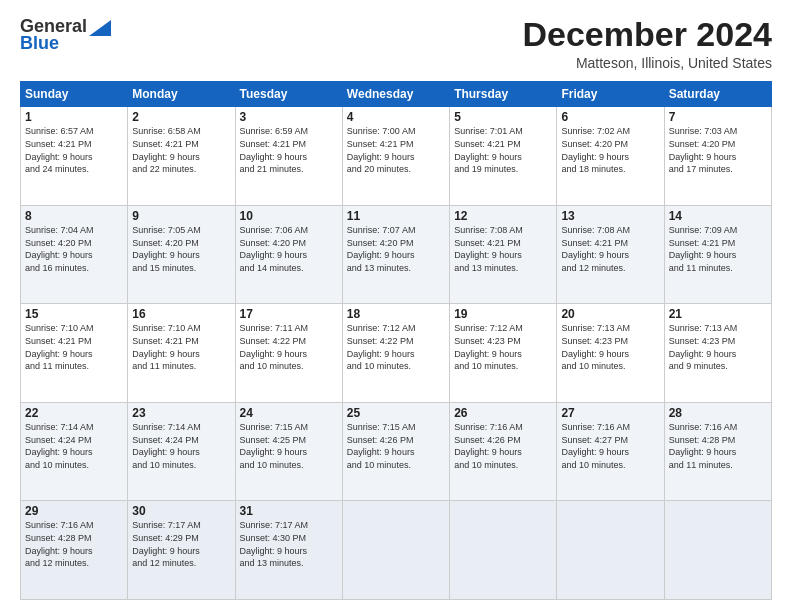  Describe the element at coordinates (718, 452) in the screenshot. I see `calendar-day-cell: 28Sunrise: 7:16 AMSunset: 4:28 PMDayligh…` at that location.